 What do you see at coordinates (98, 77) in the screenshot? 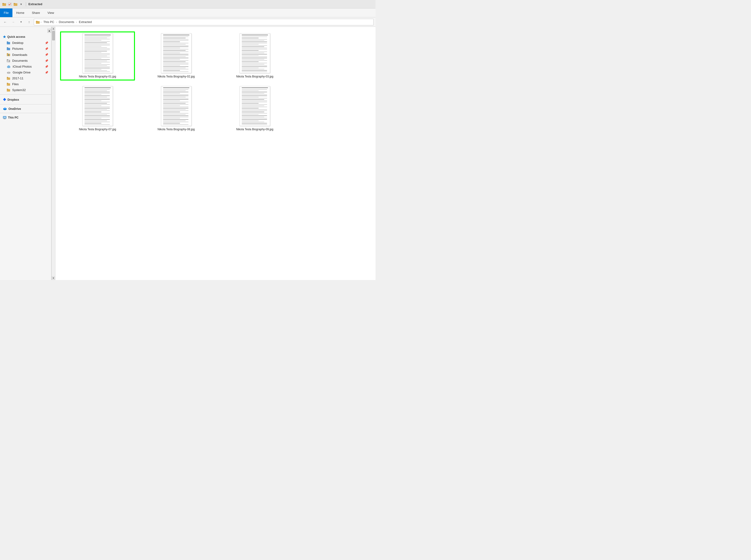
I see `file-name-01: Nikola Tesla Biography-01.jpg` at bounding box center [98, 77].